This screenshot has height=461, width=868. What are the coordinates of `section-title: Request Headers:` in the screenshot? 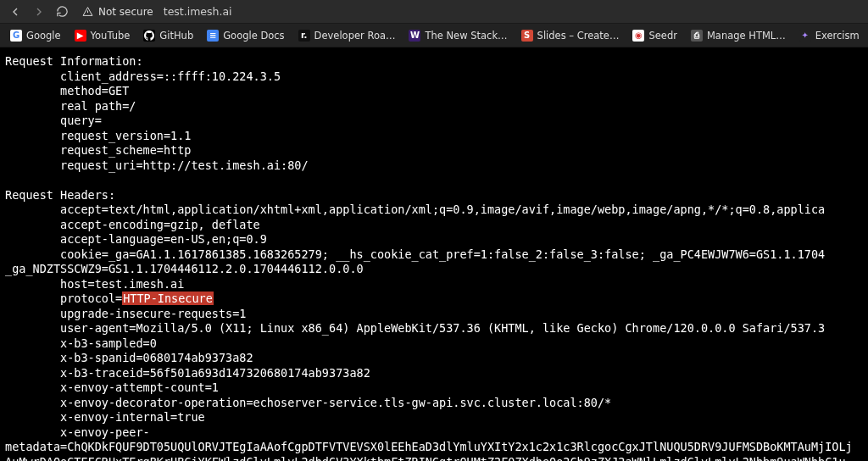 It's located at (60, 195).